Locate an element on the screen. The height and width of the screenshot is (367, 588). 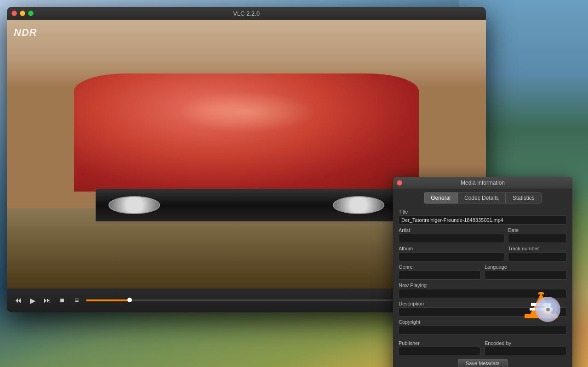
artist-date-row: Artist Date is located at coordinates (483, 235).